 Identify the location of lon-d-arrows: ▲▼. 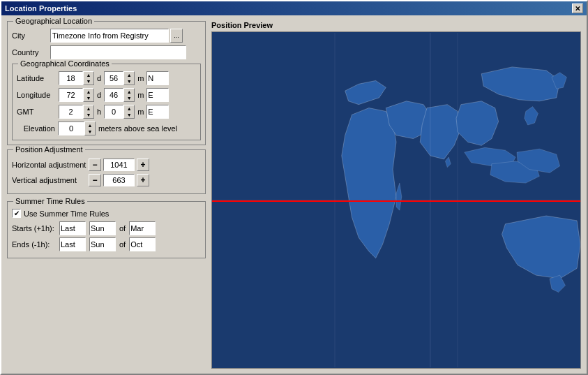
(89, 95).